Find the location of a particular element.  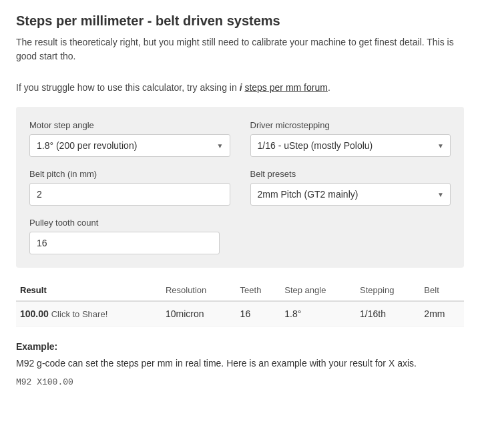

col-header-step-angle: Step angle is located at coordinates (318, 290).